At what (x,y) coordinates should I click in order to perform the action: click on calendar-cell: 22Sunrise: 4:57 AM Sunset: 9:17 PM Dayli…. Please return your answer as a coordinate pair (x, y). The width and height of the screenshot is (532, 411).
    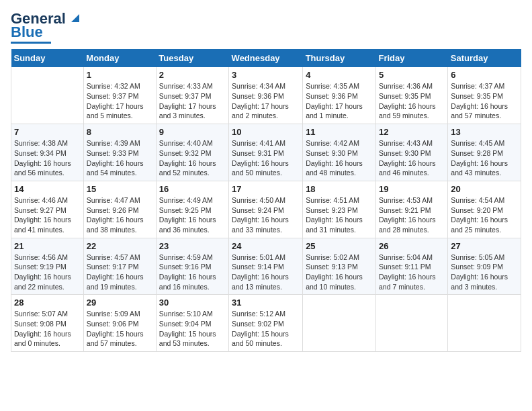
    Looking at the image, I should click on (120, 266).